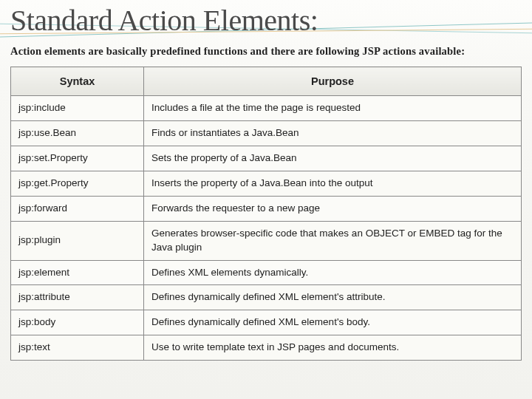  I want to click on cell-syntax: jsp:use.Bean, so click(78, 134).